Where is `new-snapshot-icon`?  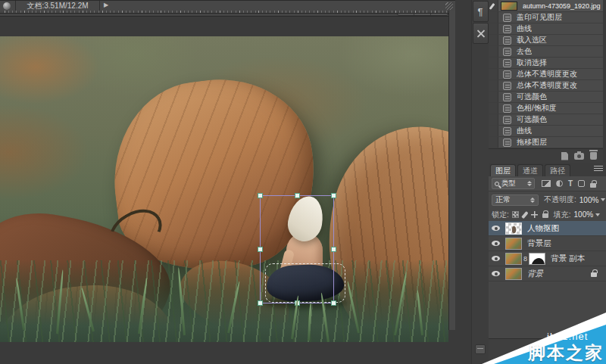
new-snapshot-icon is located at coordinates (579, 156).